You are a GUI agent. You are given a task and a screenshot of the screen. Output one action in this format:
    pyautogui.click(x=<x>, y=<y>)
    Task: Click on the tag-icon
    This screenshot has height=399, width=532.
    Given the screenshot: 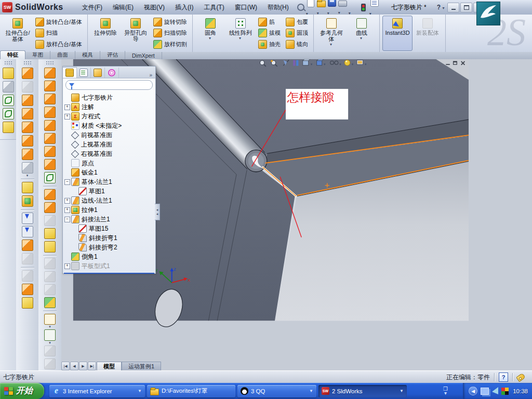 What is the action you would take?
    pyautogui.click(x=521, y=377)
    